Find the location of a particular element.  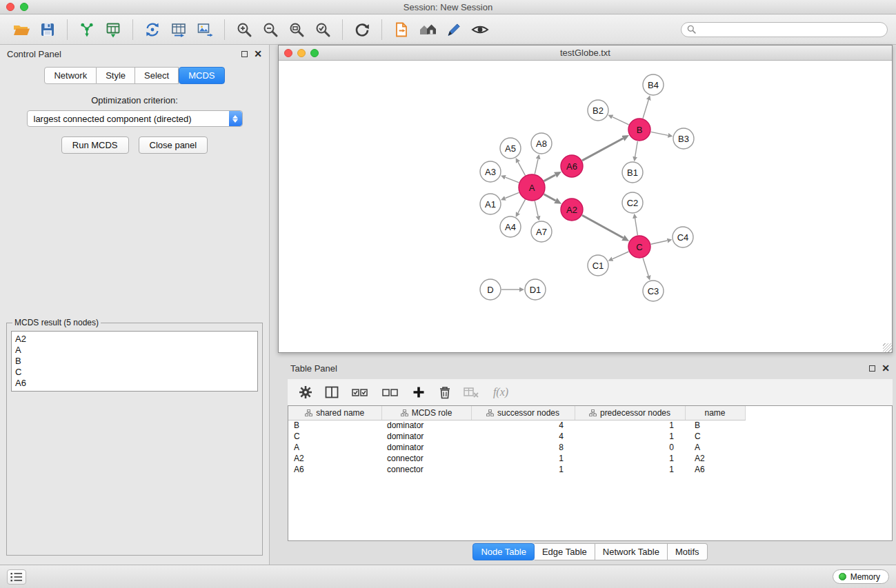

run-mcds-button: Run MCDS is located at coordinates (95, 145).